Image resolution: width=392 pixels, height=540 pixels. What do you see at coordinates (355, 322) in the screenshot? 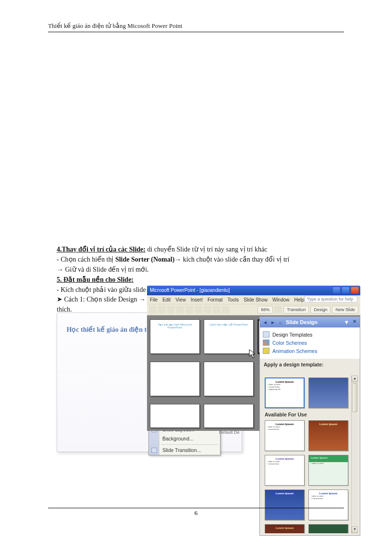
I see `close-icon: ✕` at bounding box center [355, 322].